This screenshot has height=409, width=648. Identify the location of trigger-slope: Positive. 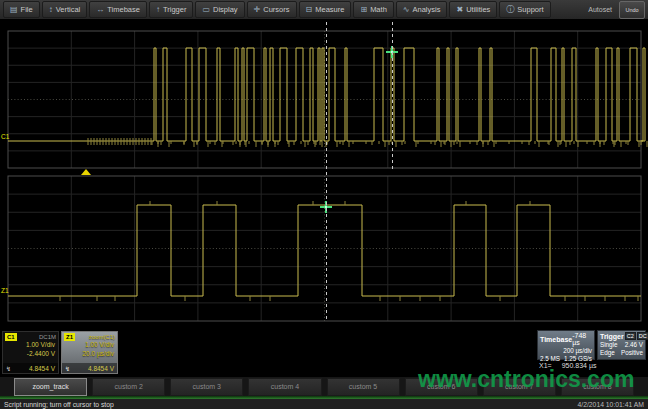
(632, 353).